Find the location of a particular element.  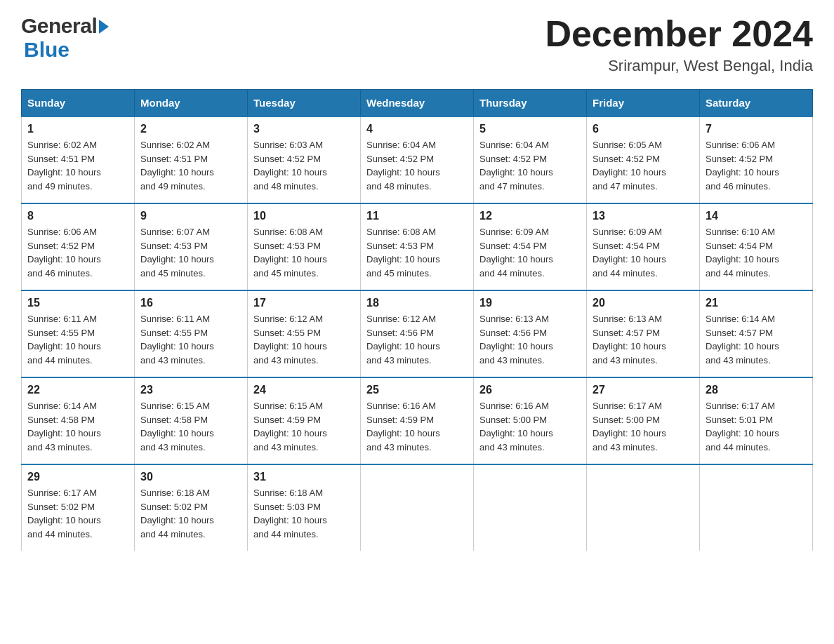

logo-blue-text: Blue is located at coordinates (46, 50).